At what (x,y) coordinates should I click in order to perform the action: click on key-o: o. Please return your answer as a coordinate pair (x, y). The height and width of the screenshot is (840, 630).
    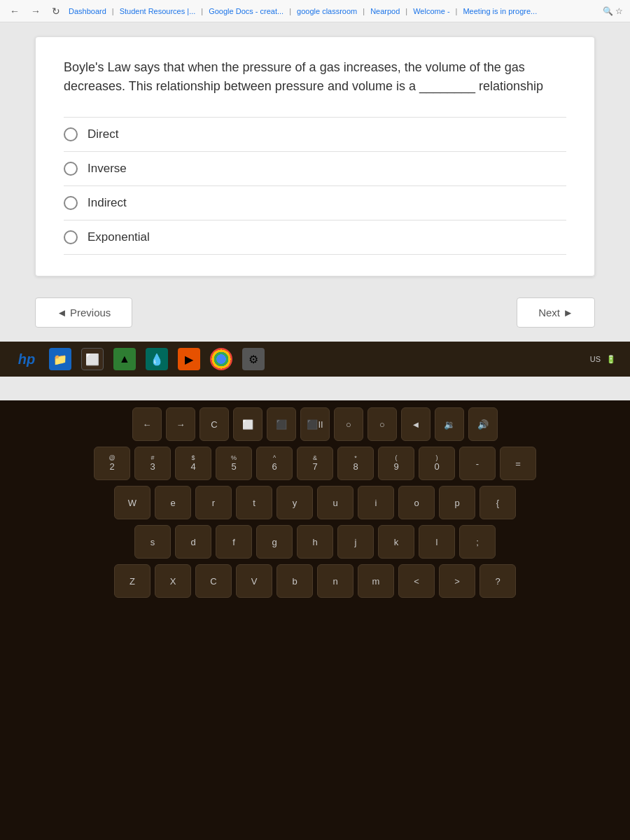
    Looking at the image, I should click on (416, 503).